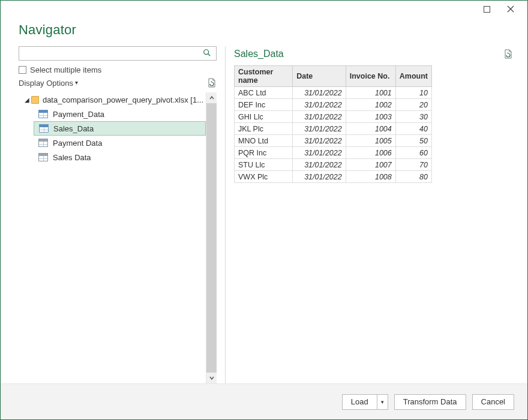 This screenshot has width=528, height=420. I want to click on table-row: JKL Plc31/01/2022100440, so click(334, 129).